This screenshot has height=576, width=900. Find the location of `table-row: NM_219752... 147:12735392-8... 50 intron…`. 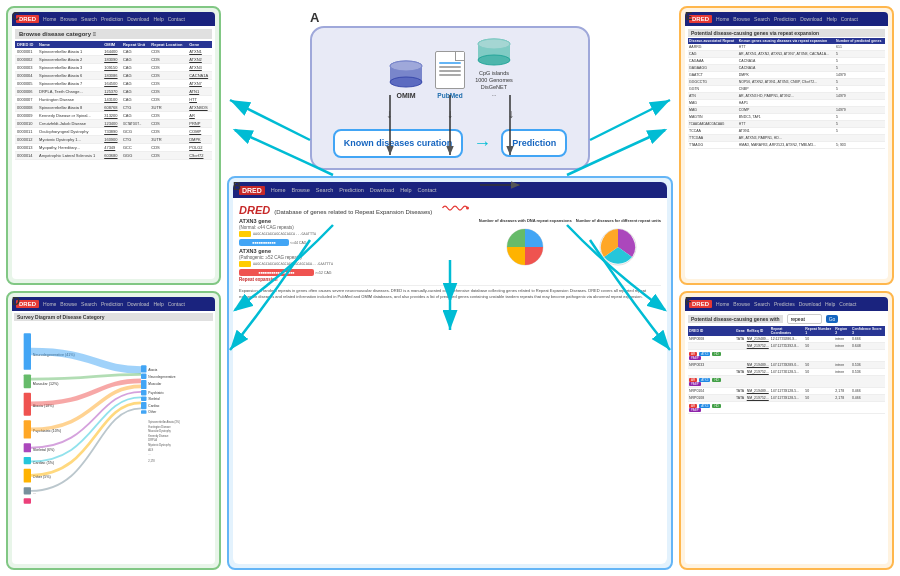

table-row: NM_219752... 147:12735392-8... 50 intron… is located at coordinates (786, 346).